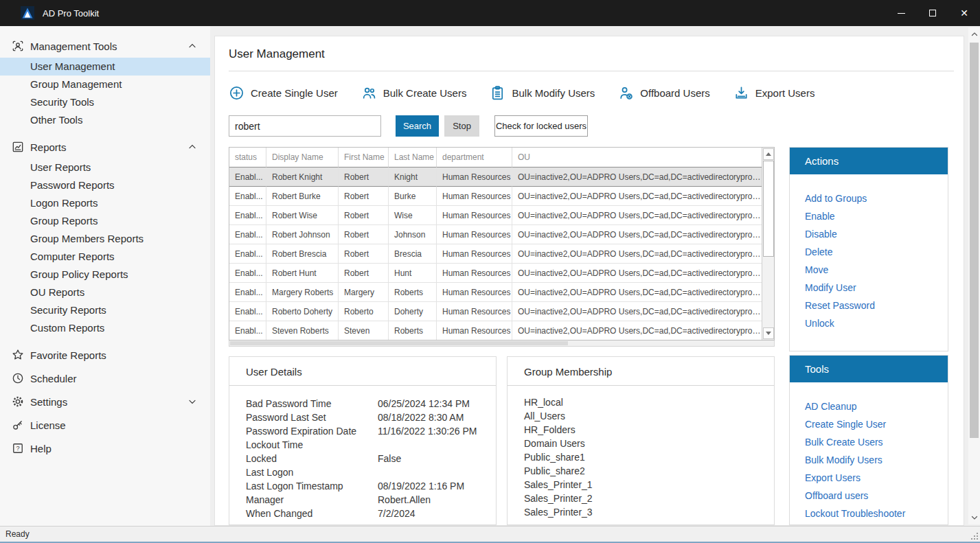 Image resolution: width=980 pixels, height=543 pixels. What do you see at coordinates (283, 93) in the screenshot?
I see `create-single-user-button: Create Single User` at bounding box center [283, 93].